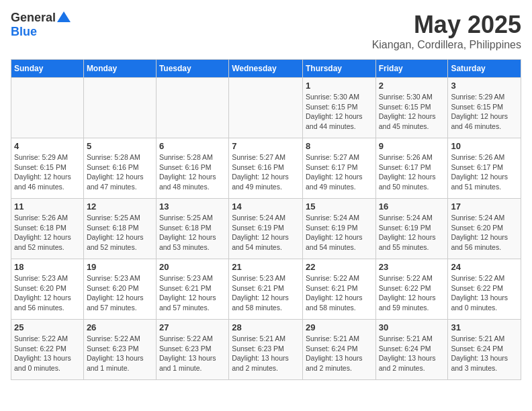 Image resolution: width=532 pixels, height=411 pixels. Describe the element at coordinates (48, 68) in the screenshot. I see `day-header-sunday: Sunday` at that location.